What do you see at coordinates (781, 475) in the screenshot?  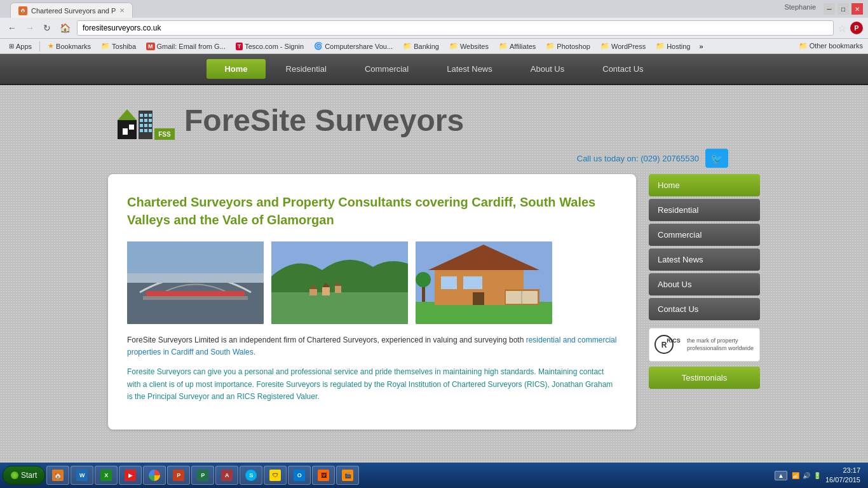 I see `tray-show-button: ▲` at bounding box center [781, 475].